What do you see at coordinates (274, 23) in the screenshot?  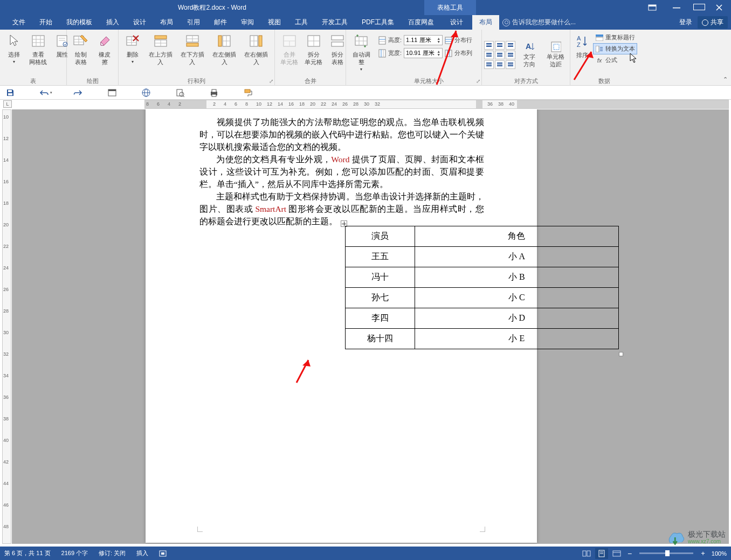 I see `tab-view: 视图` at bounding box center [274, 23].